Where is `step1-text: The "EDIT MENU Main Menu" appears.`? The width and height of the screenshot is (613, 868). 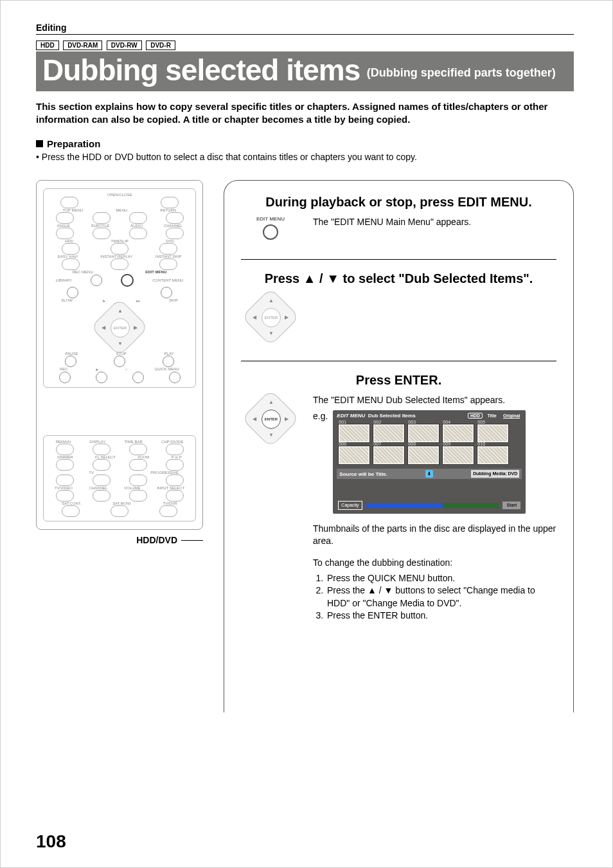 step1-text: The "EDIT MENU Main Menu" appears. is located at coordinates (434, 222).